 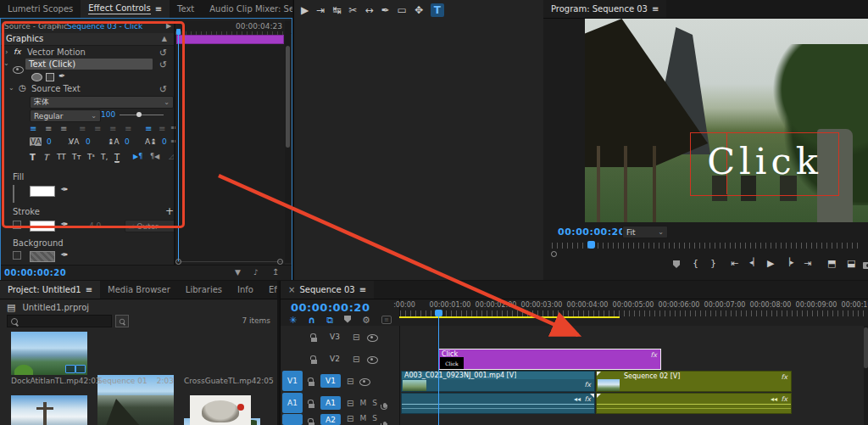 I want to click on export-frame-button, so click(x=865, y=266).